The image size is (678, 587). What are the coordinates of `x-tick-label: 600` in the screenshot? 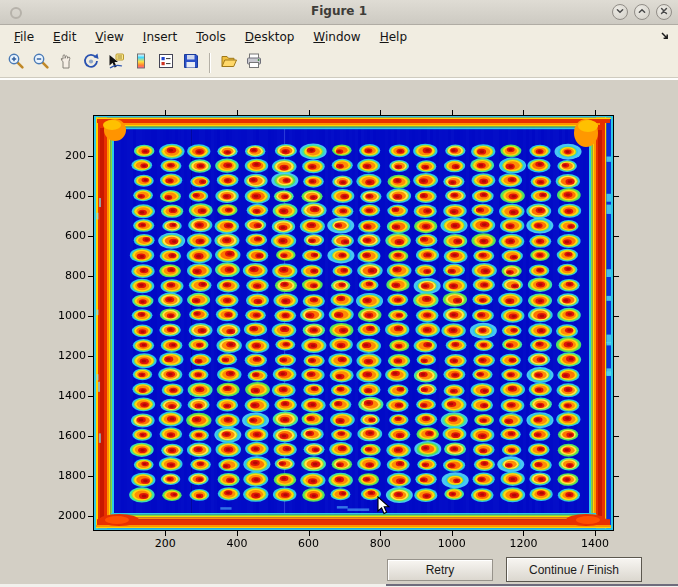 It's located at (309, 544).